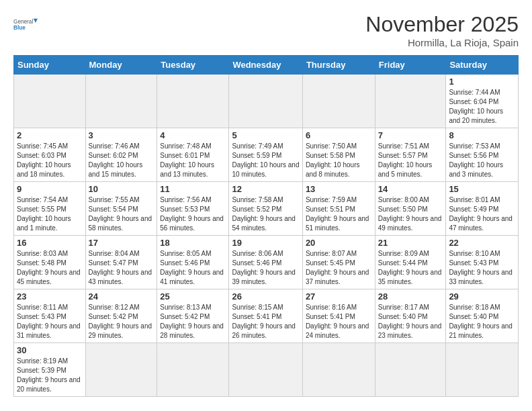 The height and width of the screenshot is (411, 532). I want to click on day-cell: 1Sunrise: 7:44 AM Sunset: 6:04 PM Daylig…, so click(482, 101).